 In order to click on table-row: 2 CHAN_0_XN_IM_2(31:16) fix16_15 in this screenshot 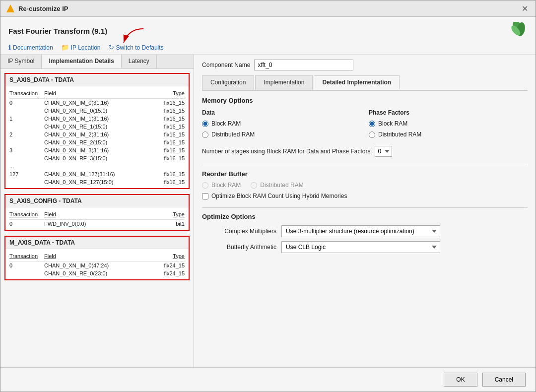, I will do `click(97, 134)`.